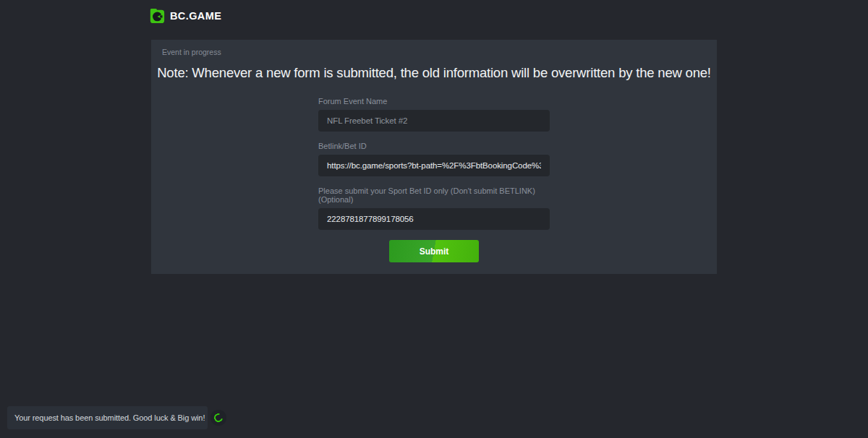 The image size is (868, 438). What do you see at coordinates (157, 16) in the screenshot?
I see `bc-game-logo-icon` at bounding box center [157, 16].